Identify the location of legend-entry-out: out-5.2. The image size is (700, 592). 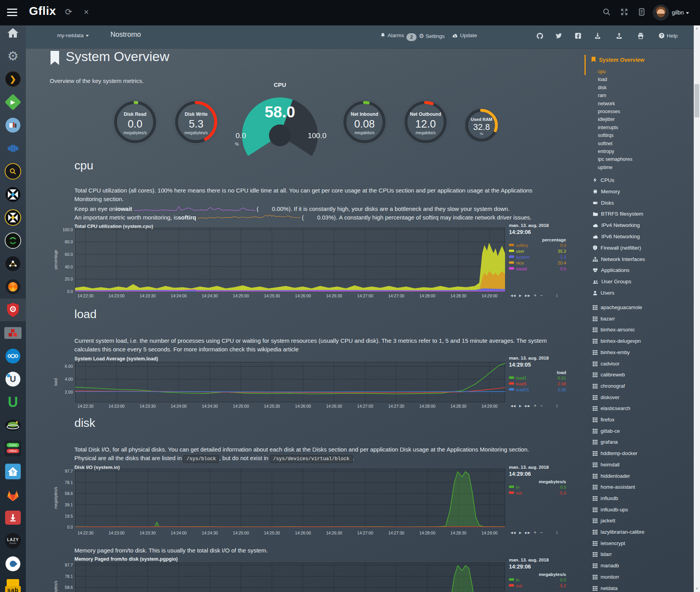
(538, 586).